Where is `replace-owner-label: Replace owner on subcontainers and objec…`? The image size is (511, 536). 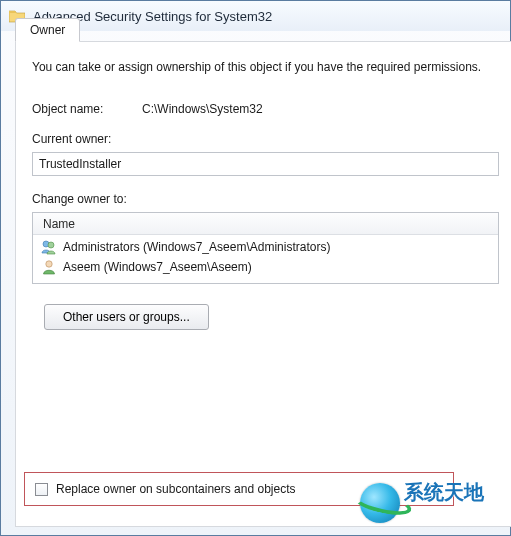 replace-owner-label: Replace owner on subcontainers and objec… is located at coordinates (176, 489).